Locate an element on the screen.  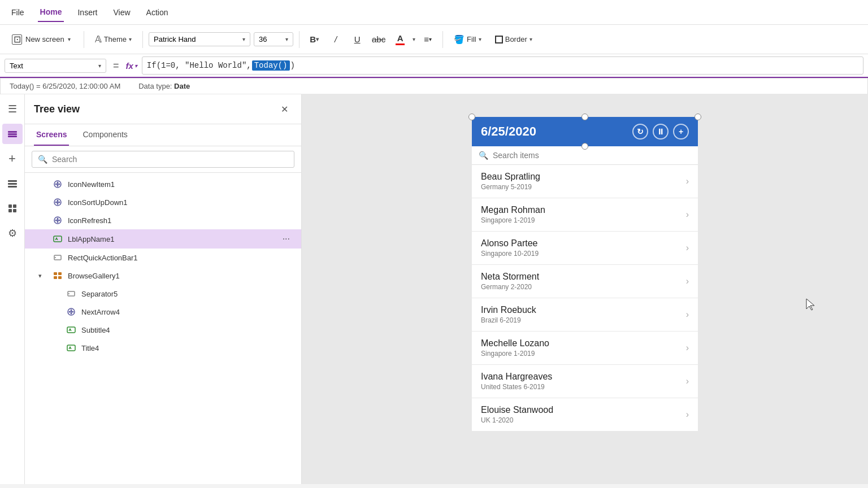
sidebar-data-icon is located at coordinates (12, 184).